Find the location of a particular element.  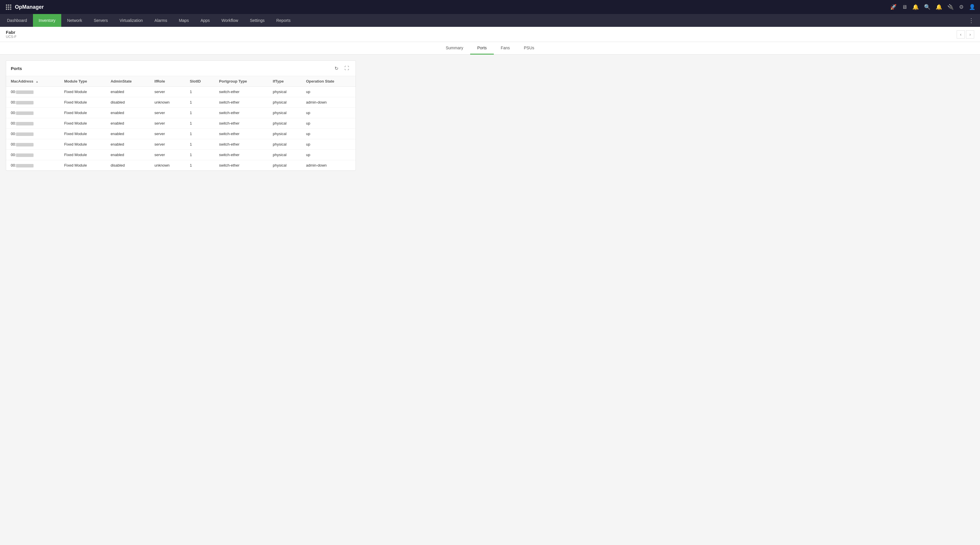

app-logo: OpManager is located at coordinates (447, 7).